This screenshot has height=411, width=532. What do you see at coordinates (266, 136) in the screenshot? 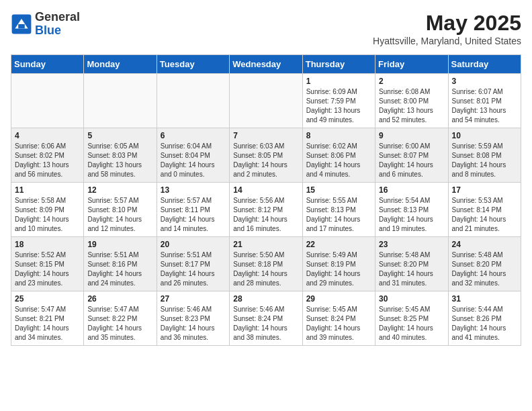
I see `day-number: 7` at bounding box center [266, 136].